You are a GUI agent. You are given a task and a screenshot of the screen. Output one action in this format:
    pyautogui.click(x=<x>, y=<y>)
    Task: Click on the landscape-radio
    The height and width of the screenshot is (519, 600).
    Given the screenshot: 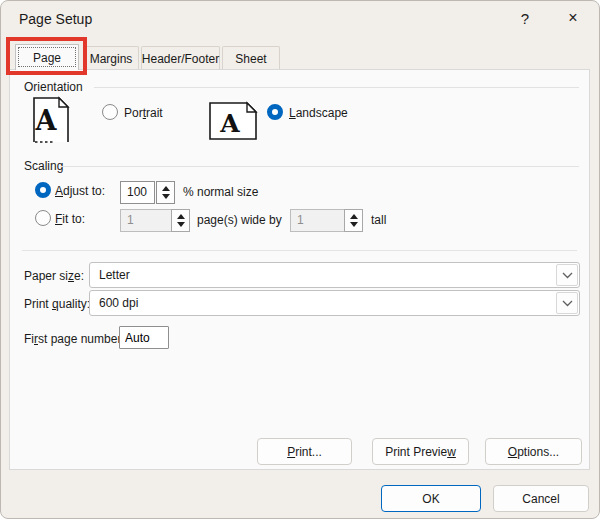 What is the action you would take?
    pyautogui.click(x=275, y=112)
    